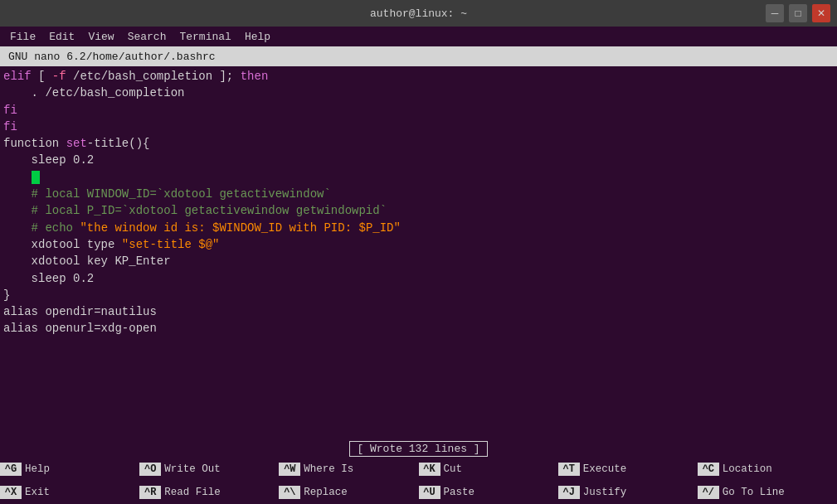 Image resolution: width=837 pixels, height=504 pixels. What do you see at coordinates (489, 492) in the screenshot?
I see `shortcut-paste: ^U Paste` at bounding box center [489, 492].